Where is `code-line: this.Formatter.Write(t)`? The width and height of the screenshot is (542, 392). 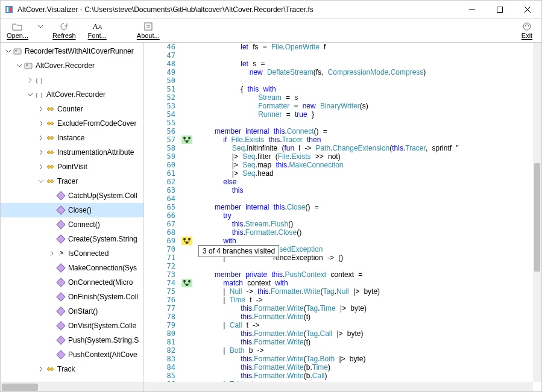 code-line: this.Formatter.Write(t) is located at coordinates (365, 342).